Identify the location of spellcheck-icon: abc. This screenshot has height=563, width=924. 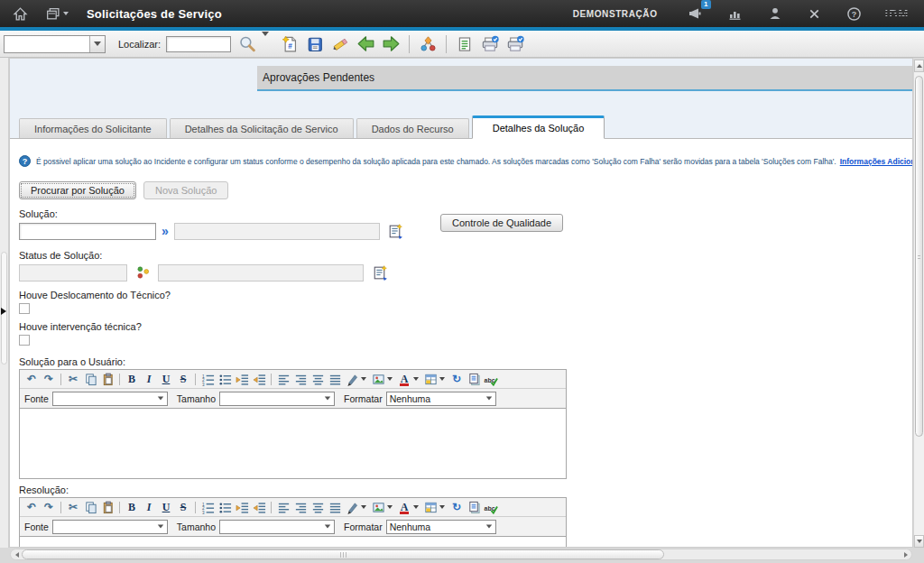
(491, 507).